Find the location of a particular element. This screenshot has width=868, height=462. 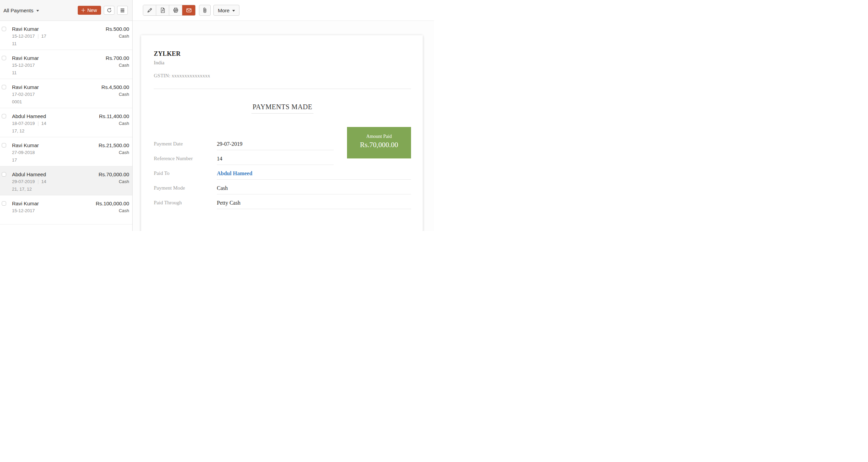

field-value: 29-07-2019 is located at coordinates (275, 145).